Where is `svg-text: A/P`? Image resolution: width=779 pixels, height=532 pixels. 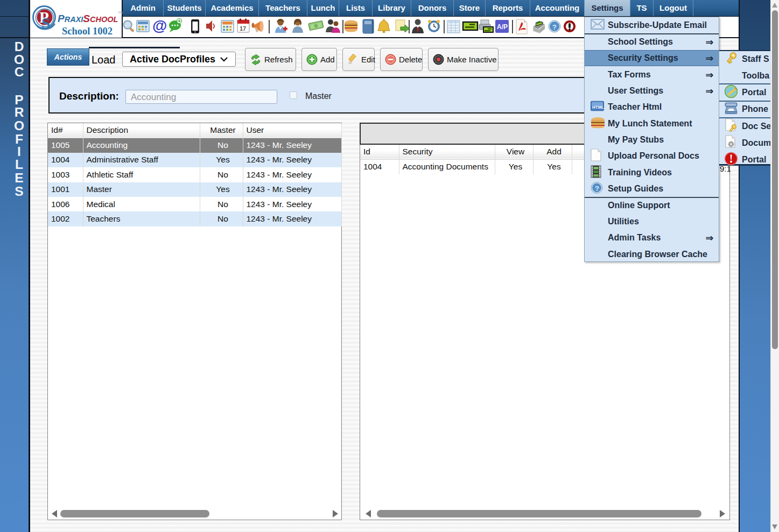
svg-text: A/P is located at coordinates (502, 27).